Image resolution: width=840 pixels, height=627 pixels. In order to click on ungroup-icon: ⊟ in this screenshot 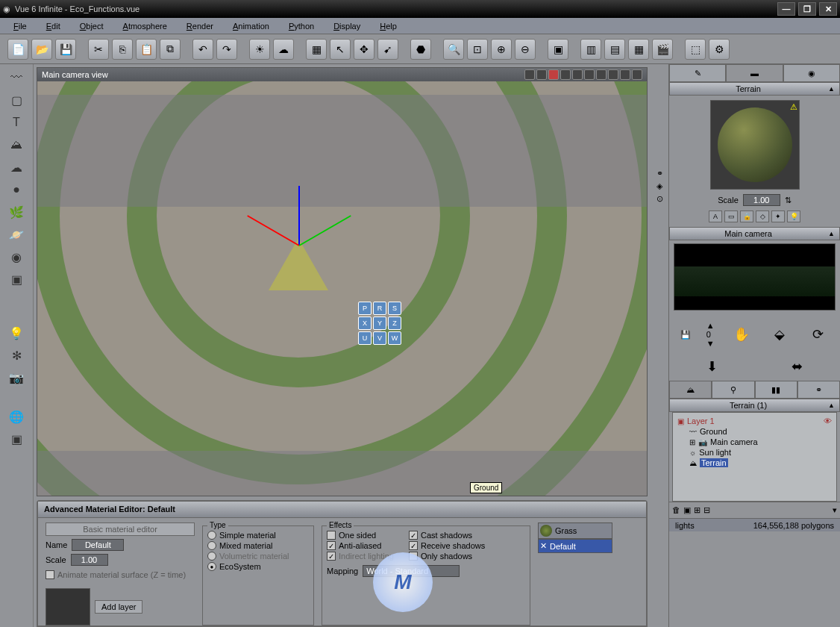, I will do `click(707, 511)`.